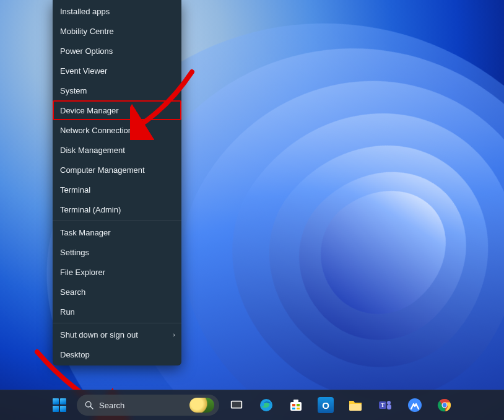  What do you see at coordinates (385, 405) in the screenshot?
I see `teams-icon: T` at bounding box center [385, 405].